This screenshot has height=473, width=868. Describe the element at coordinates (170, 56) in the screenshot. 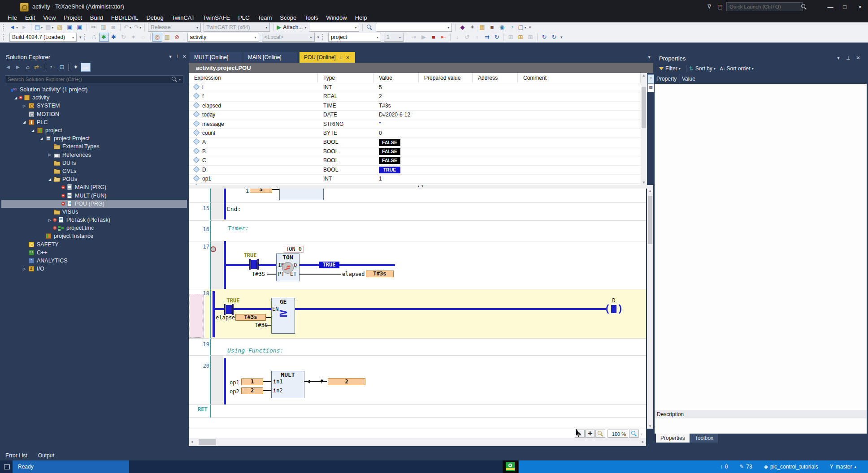

I see `panel-menu-icon: ▾` at that location.